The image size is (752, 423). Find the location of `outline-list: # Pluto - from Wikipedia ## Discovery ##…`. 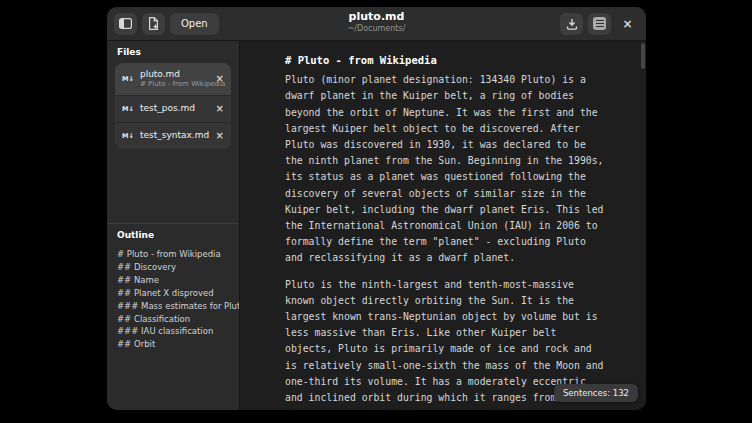

outline-list: # Pluto - from Wikipedia ## Discovery ##… is located at coordinates (173, 298).